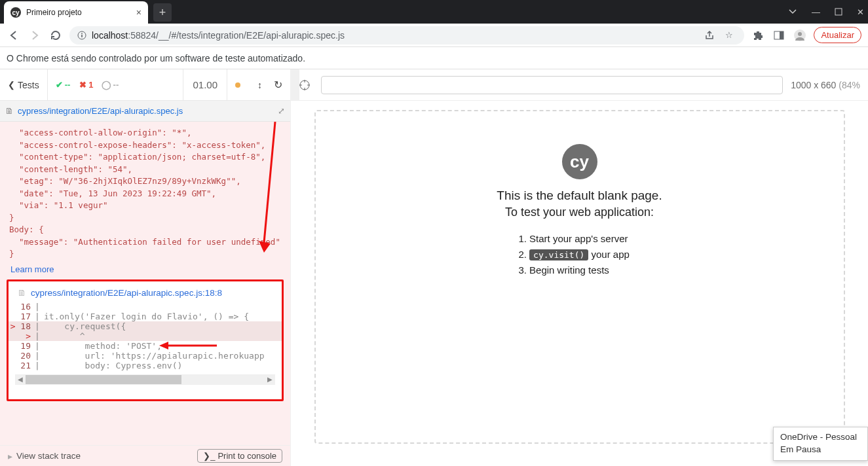 The height and width of the screenshot is (466, 868). What do you see at coordinates (238, 85) in the screenshot?
I see `status-dot-icon` at bounding box center [238, 85].